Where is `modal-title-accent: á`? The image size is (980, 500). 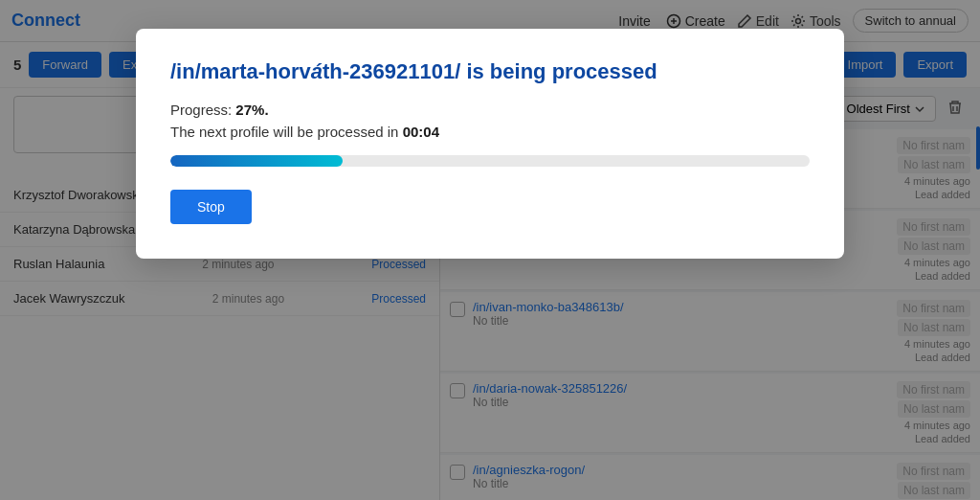
modal-title-accent: á is located at coordinates (317, 71).